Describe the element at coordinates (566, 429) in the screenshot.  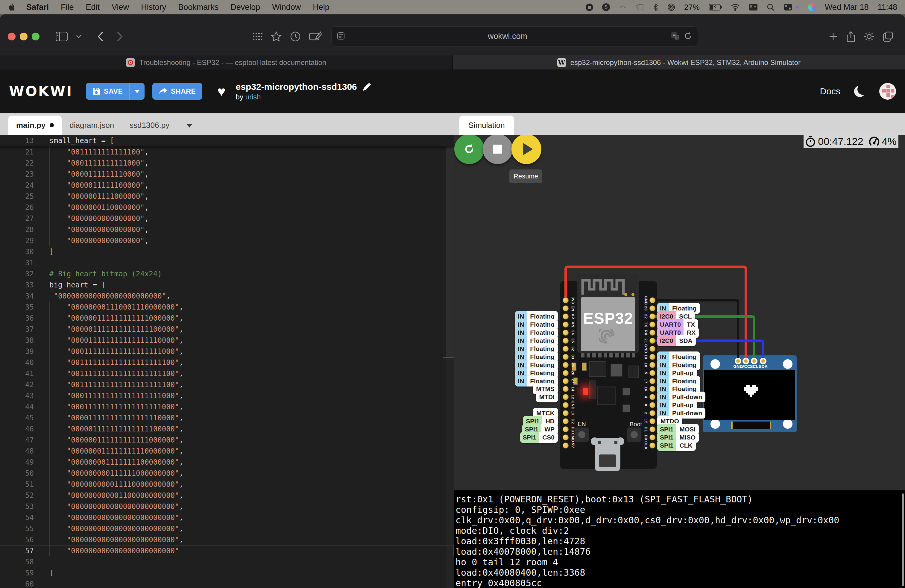
I see `pin-d3` at that location.